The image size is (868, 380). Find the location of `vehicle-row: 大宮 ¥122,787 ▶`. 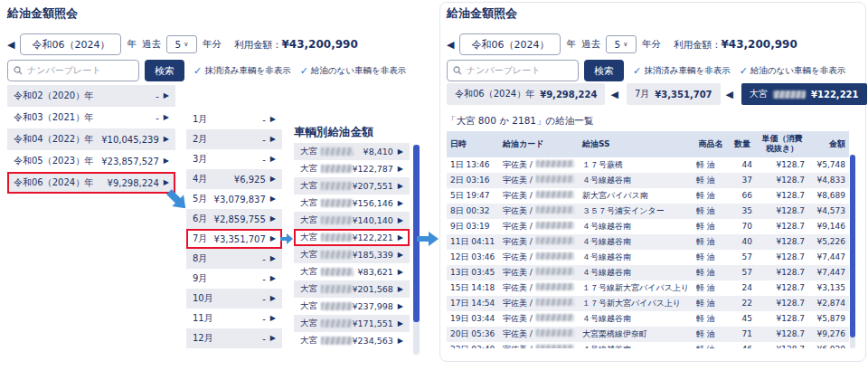

vehicle-row: 大宮 ¥122,787 ▶ is located at coordinates (352, 168).